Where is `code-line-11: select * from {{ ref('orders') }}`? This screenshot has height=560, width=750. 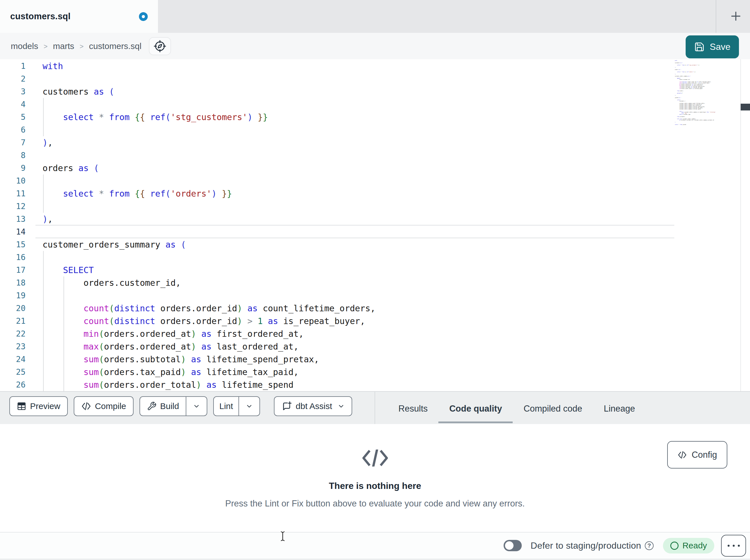 code-line-11: select * from {{ ref('orders') }} is located at coordinates (358, 194).